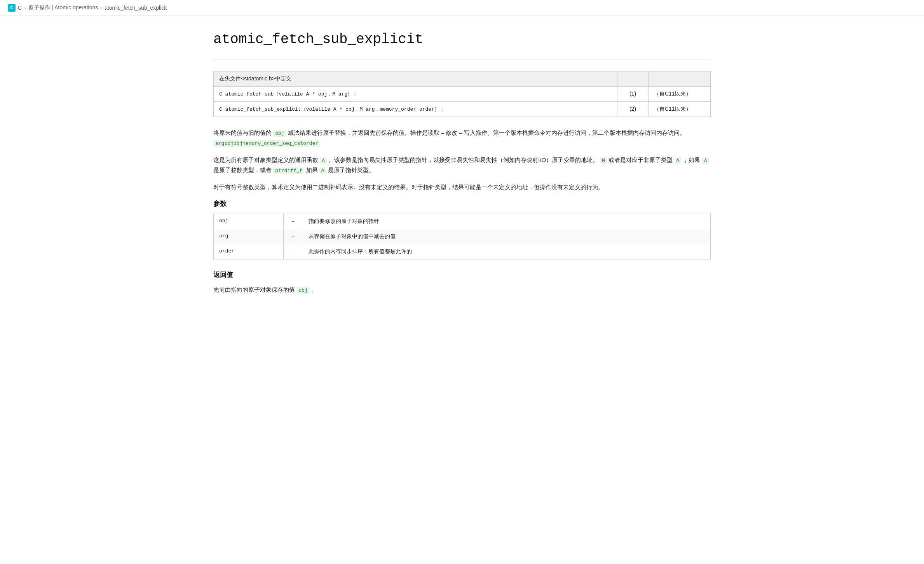 This screenshot has height=564, width=924. What do you see at coordinates (249, 252) in the screenshot?
I see `param-name-order: order` at bounding box center [249, 252].